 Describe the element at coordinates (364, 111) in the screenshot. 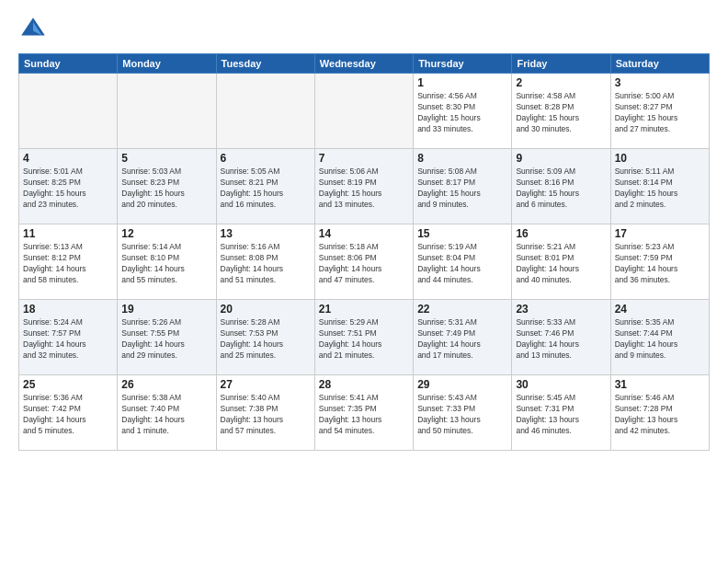

I see `week-row-1: 1Sunrise: 4:56 AM Sunset: 8:30 PM Daylig…` at that location.